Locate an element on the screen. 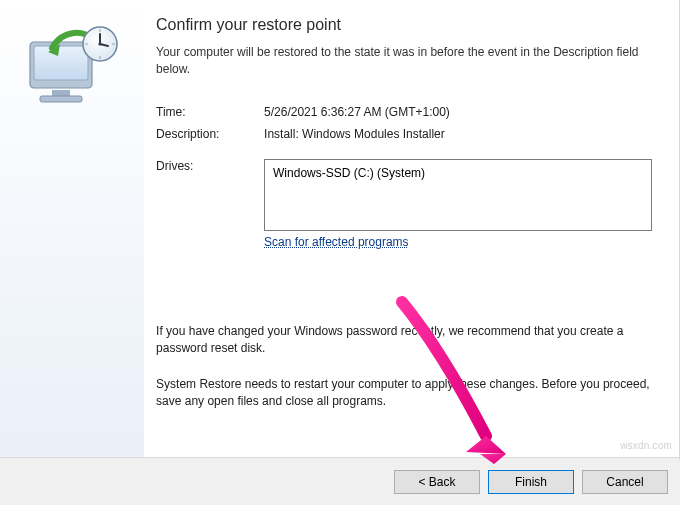  time-value: 5/26/2021 6:36:27 AM (GMT+1:00) is located at coordinates (458, 112).